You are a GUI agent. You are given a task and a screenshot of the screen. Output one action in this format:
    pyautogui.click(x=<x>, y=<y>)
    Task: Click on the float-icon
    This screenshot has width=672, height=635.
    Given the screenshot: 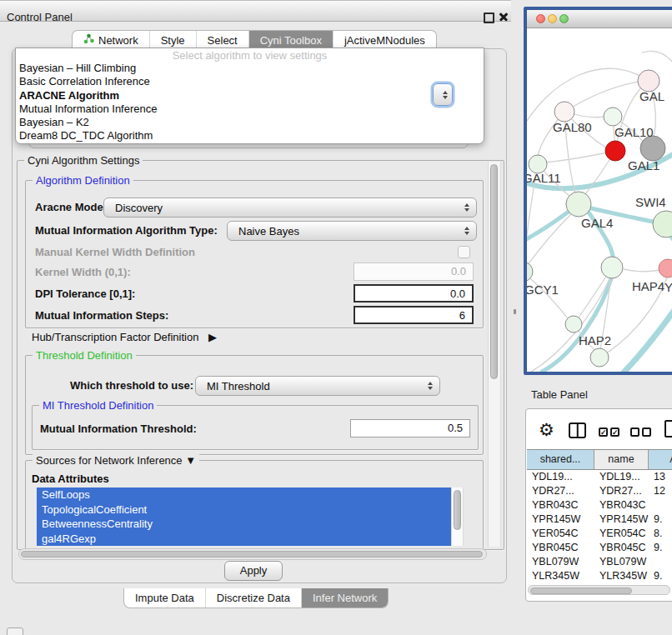 What is the action you would take?
    pyautogui.click(x=489, y=18)
    